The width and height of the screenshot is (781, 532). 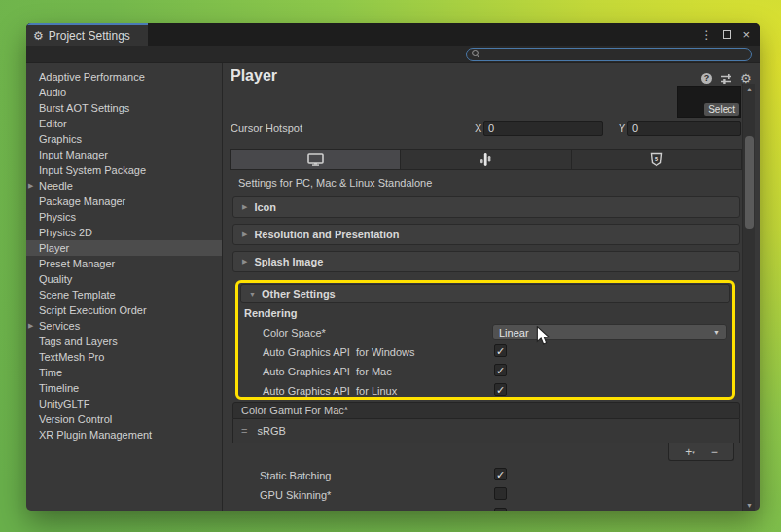 I want to click on search-icon, so click(x=477, y=54).